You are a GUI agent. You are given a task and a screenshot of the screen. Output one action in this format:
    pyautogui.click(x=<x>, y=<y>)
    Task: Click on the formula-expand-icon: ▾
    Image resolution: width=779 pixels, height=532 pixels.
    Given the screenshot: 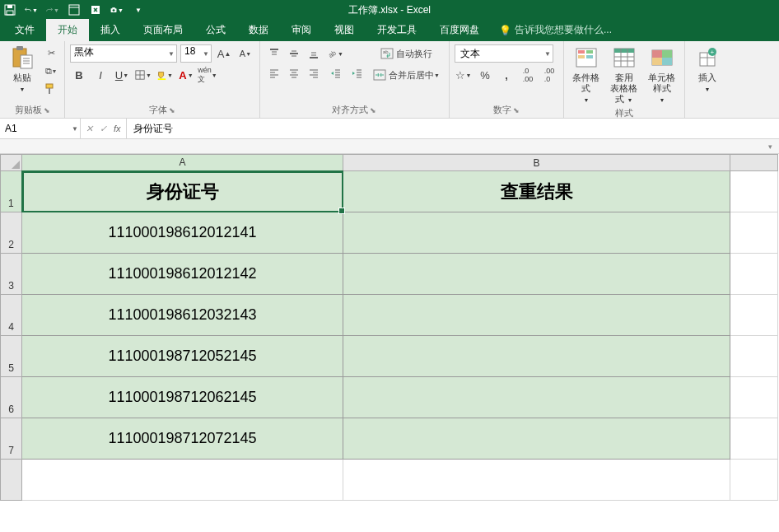 What is the action you would take?
    pyautogui.click(x=390, y=147)
    